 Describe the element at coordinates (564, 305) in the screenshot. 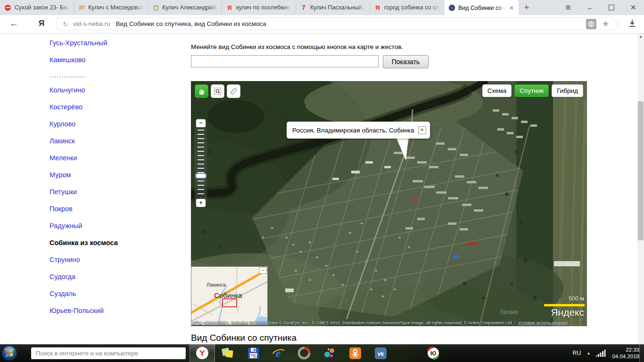

I see `scale-bar` at that location.